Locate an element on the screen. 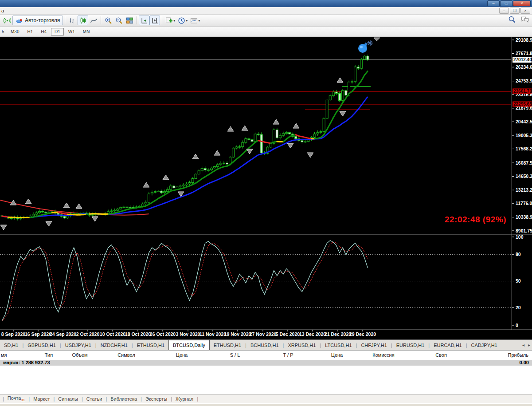  window-maximize-button: ▭ is located at coordinates (506, 4).